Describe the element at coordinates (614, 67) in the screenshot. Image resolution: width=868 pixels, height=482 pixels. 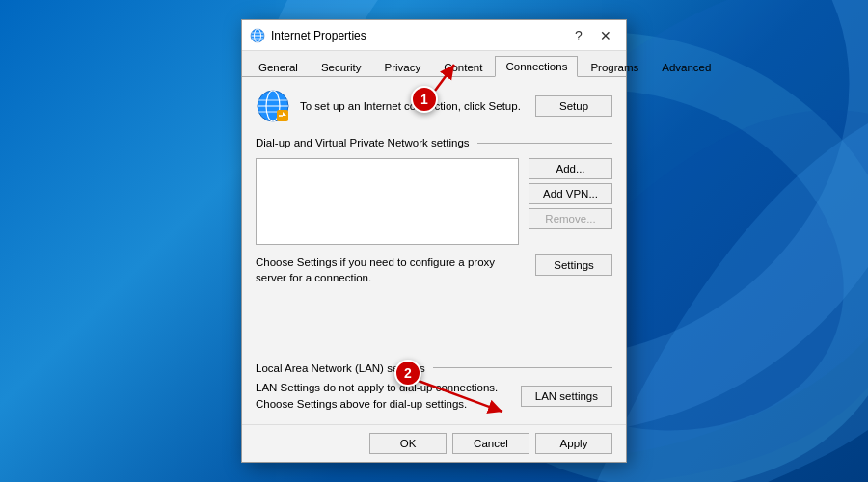
I see `tab-programs: Programs` at that location.